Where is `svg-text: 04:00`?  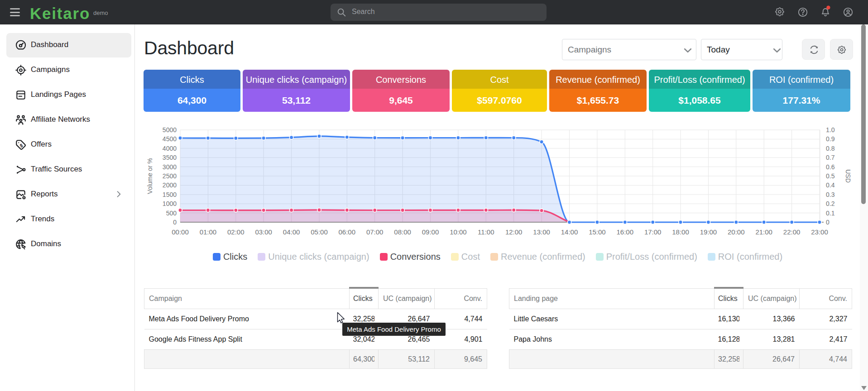
svg-text: 04:00 is located at coordinates (292, 232).